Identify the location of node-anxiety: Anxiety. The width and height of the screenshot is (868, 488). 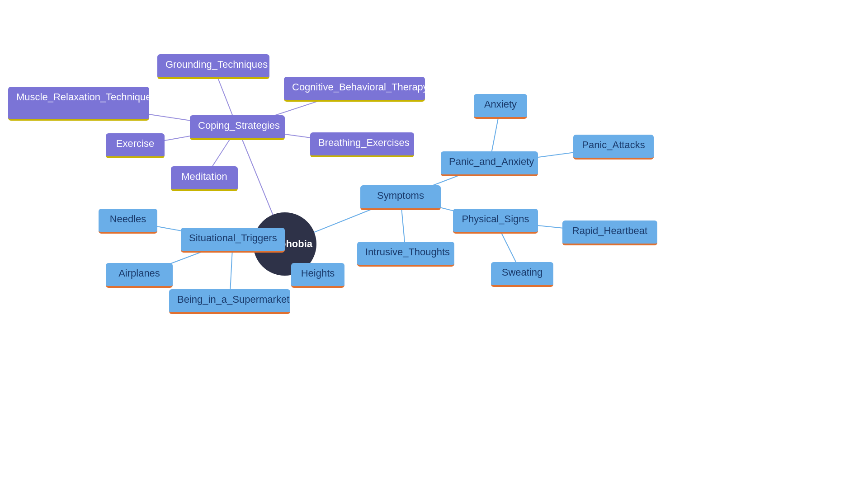
(500, 107).